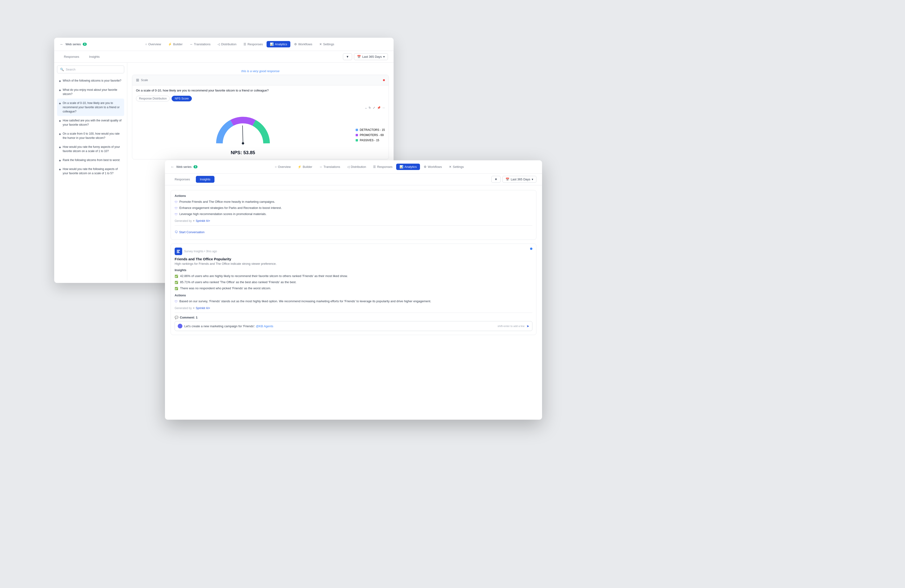  I want to click on legend-passives: PASSIVES - 15, so click(370, 140).